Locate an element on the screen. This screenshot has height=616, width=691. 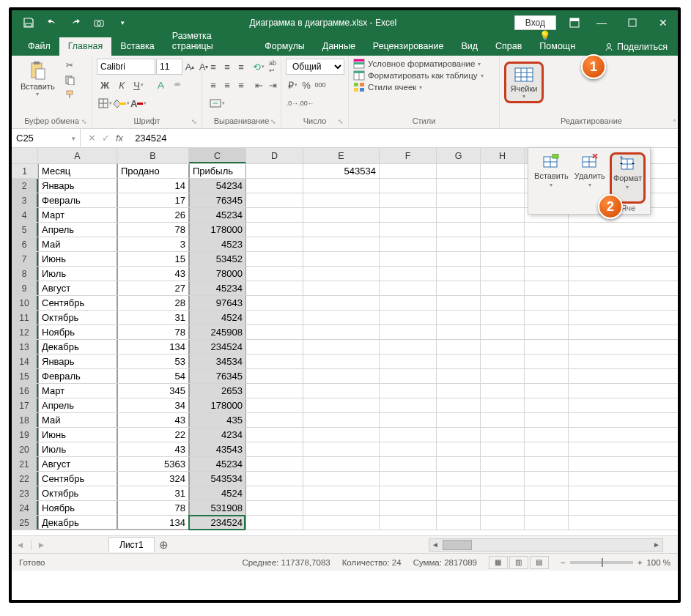
row-header: 16 is located at coordinates (25, 391).